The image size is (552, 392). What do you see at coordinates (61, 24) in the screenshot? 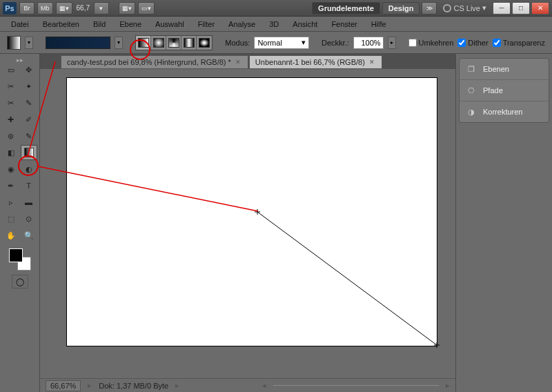
I see `menu-bearbeiten: Bearbeiten` at bounding box center [61, 24].